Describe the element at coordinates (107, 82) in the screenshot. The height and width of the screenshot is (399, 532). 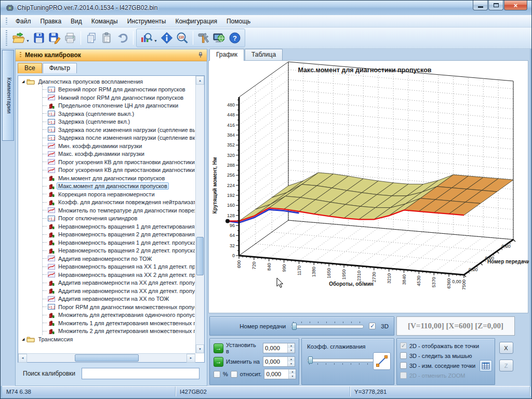
I see `tree-folder: ◢Диагностика пропусков воспламенения` at that location.